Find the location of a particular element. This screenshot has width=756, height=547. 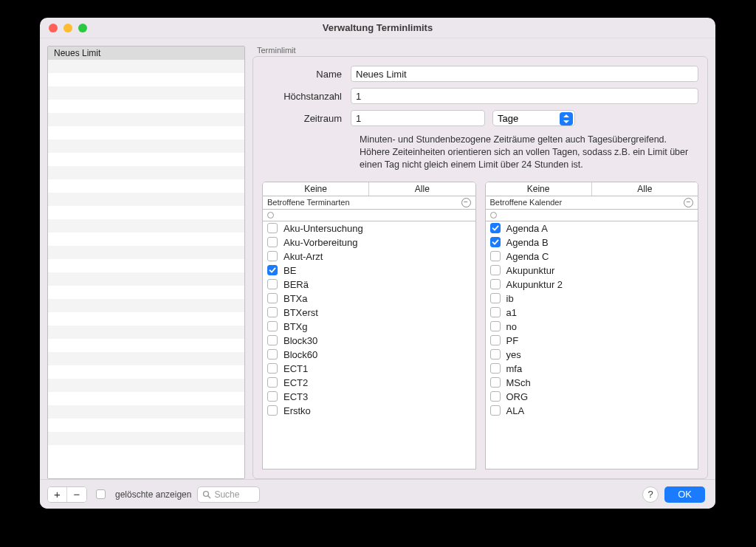

kalender-item: ORG is located at coordinates (592, 397).